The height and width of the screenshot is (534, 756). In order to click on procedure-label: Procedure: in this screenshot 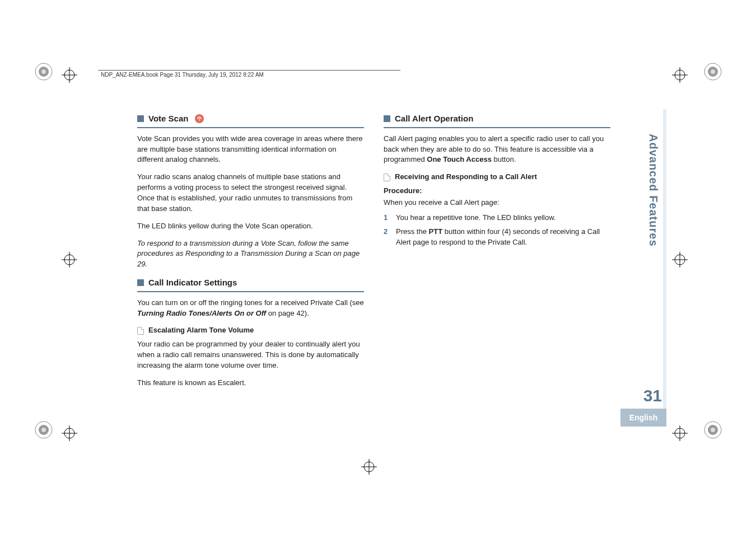, I will do `click(403, 190)`.